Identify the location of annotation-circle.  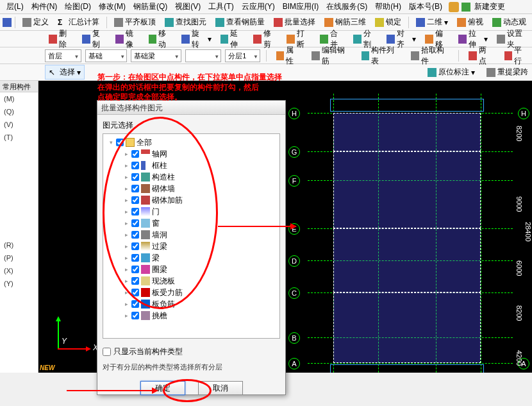
(160, 213).